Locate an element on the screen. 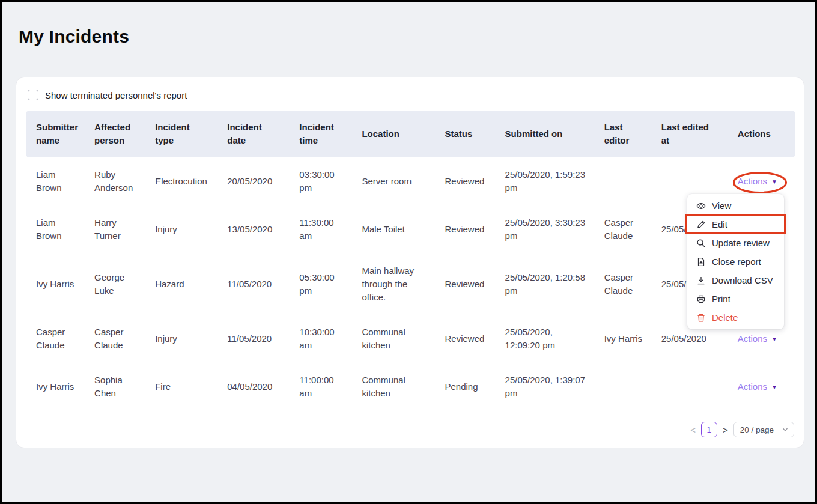 The image size is (817, 504). cell-actions: Actions▼ is located at coordinates (762, 387).